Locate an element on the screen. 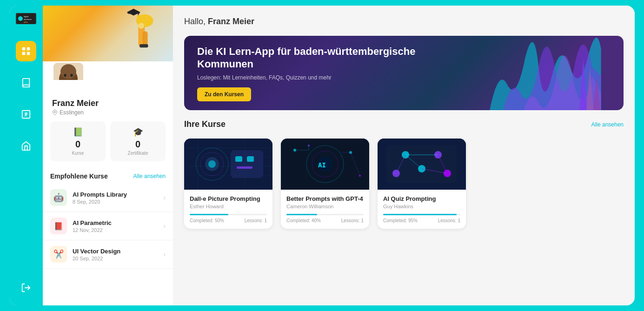 Image resolution: width=644 pixels, height=311 pixels. list-item: 🤖 AI Prompts Library 8 Sep, 2020 › is located at coordinates (108, 198).